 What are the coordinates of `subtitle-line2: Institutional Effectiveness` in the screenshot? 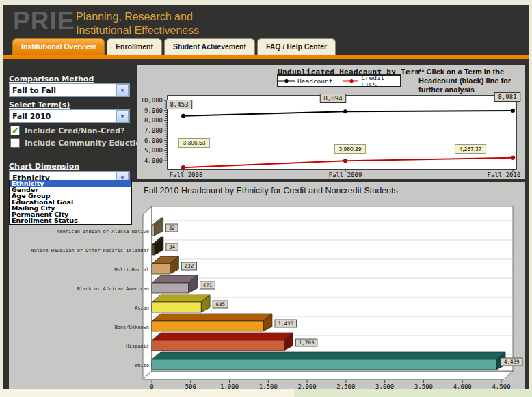 It's located at (137, 31).